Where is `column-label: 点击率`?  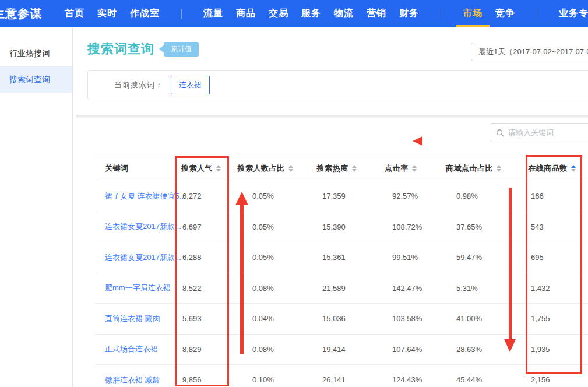
column-label: 点击率 is located at coordinates (396, 168).